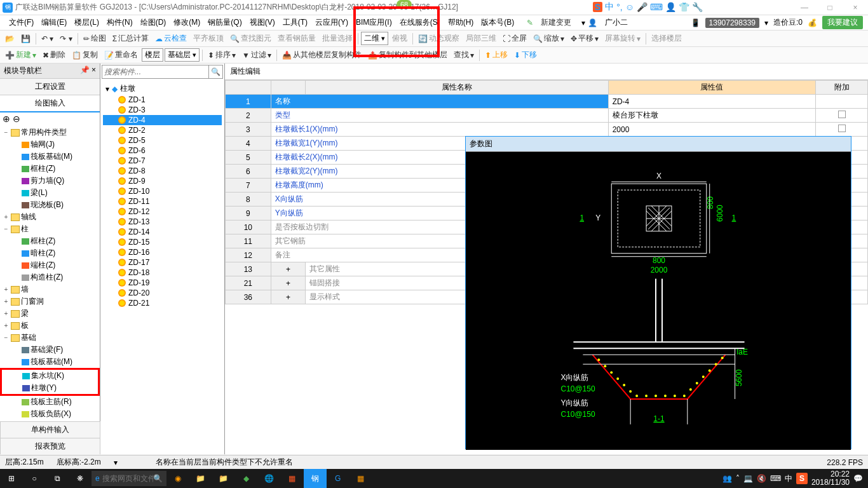 The image size is (868, 488). Describe the element at coordinates (789, 479) in the screenshot. I see `tray-ime: 中` at that location.